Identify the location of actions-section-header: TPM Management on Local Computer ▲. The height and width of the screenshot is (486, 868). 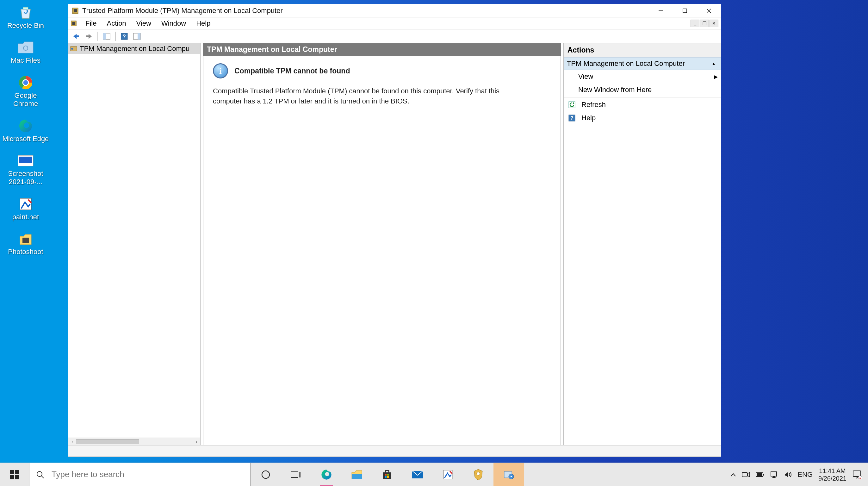
(642, 63).